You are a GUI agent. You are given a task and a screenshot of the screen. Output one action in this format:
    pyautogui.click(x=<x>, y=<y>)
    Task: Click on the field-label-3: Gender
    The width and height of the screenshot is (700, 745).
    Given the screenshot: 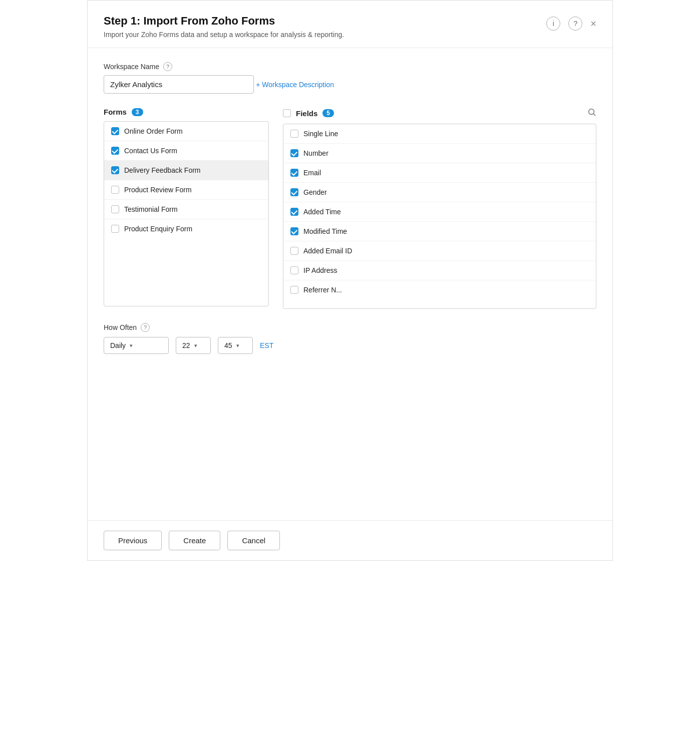 What is the action you would take?
    pyautogui.click(x=315, y=192)
    